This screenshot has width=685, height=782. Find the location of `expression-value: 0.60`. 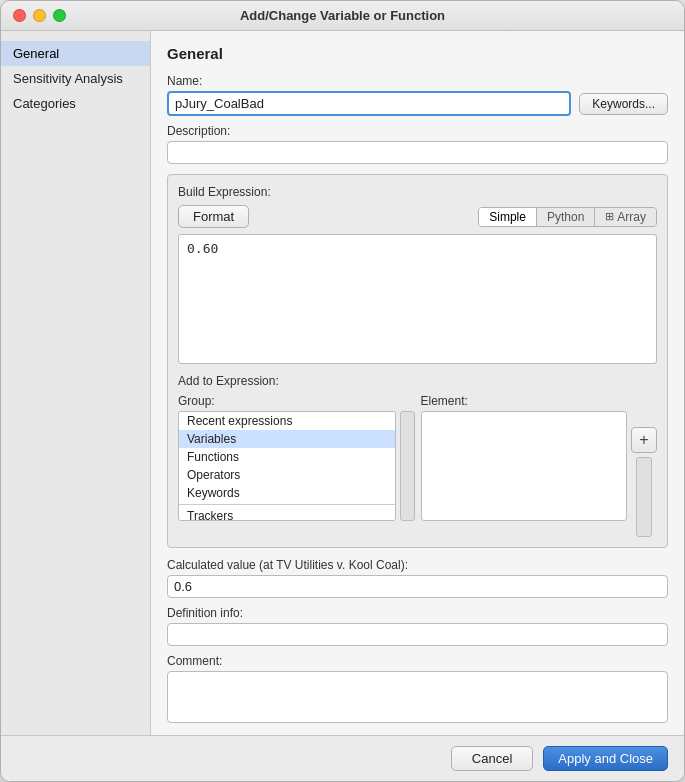

expression-value: 0.60 is located at coordinates (202, 248).